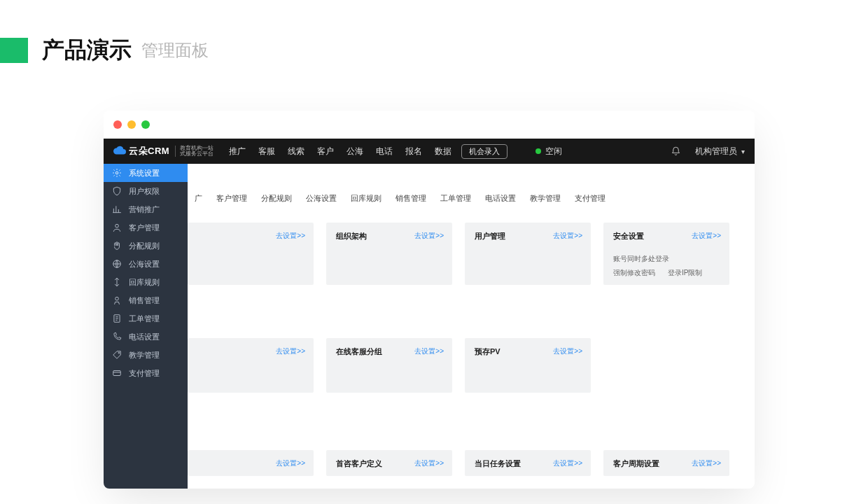 The height and width of the screenshot is (504, 847). Describe the element at coordinates (144, 265) in the screenshot. I see `sidebar-item-label: 公海设置` at that location.